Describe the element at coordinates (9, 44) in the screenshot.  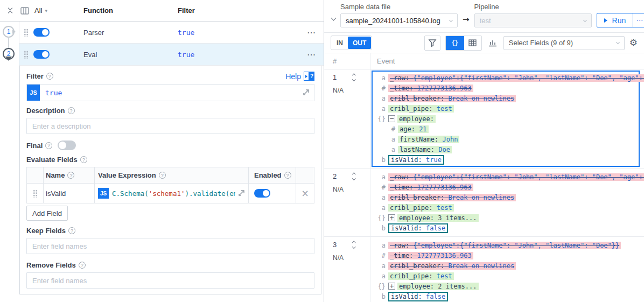
I see `step-connector` at that location.